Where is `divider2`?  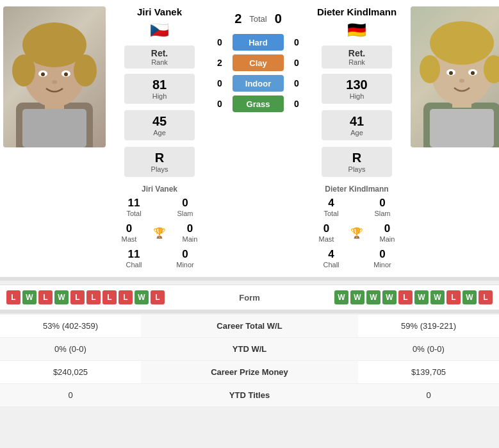
divider2 is located at coordinates (250, 311).